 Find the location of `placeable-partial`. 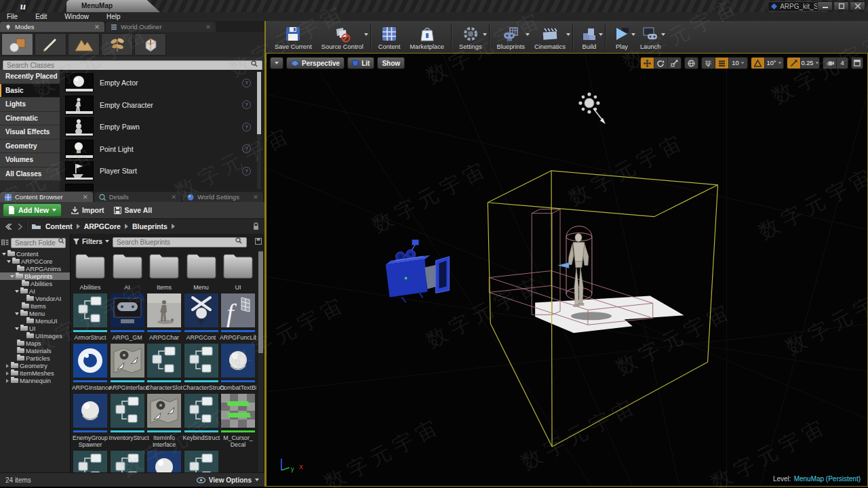

placeable-partial is located at coordinates (165, 187).